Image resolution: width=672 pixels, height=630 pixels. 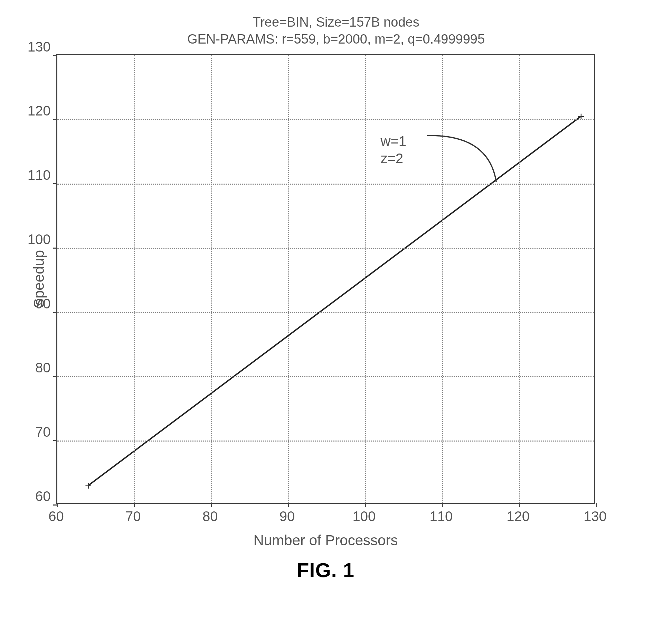 What do you see at coordinates (326, 570) in the screenshot?
I see `figure-caption: FIG. 1` at bounding box center [326, 570].